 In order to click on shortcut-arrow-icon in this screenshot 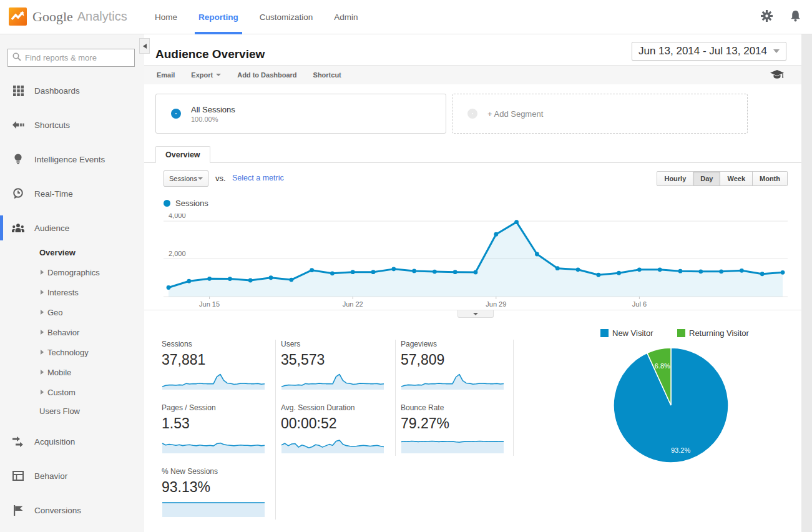, I will do `click(18, 125)`.